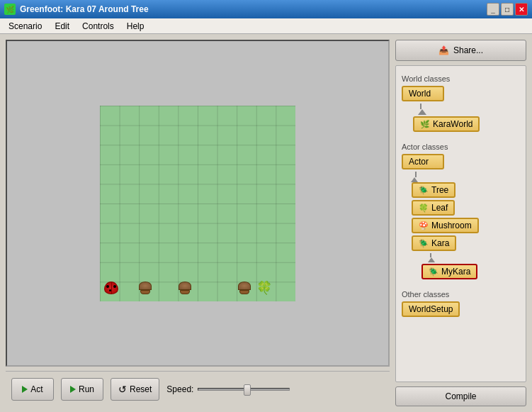  What do you see at coordinates (111, 288) in the screenshot?
I see `kara-sprite` at bounding box center [111, 288].